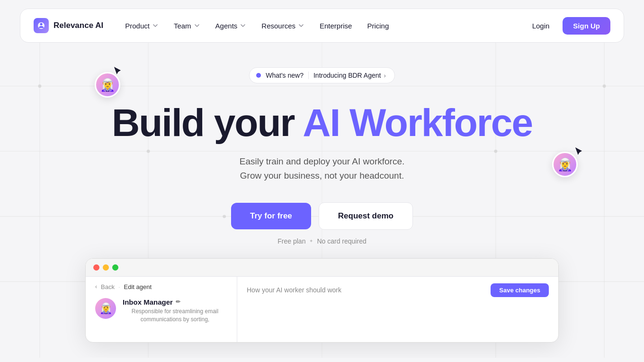  What do you see at coordinates (203, 122) in the screenshot?
I see `heading-plain: Build your` at bounding box center [203, 122].